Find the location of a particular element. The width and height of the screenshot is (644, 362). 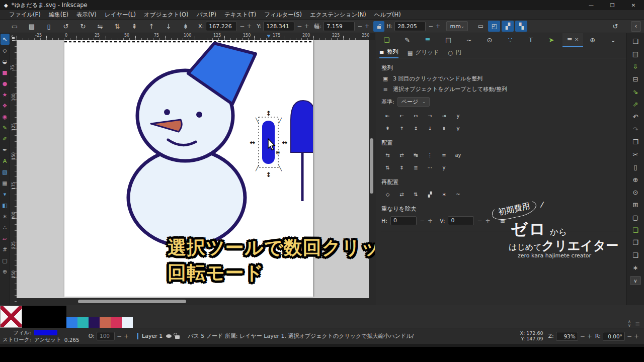

subtab-align: ≡ 整列 is located at coordinates (389, 53).